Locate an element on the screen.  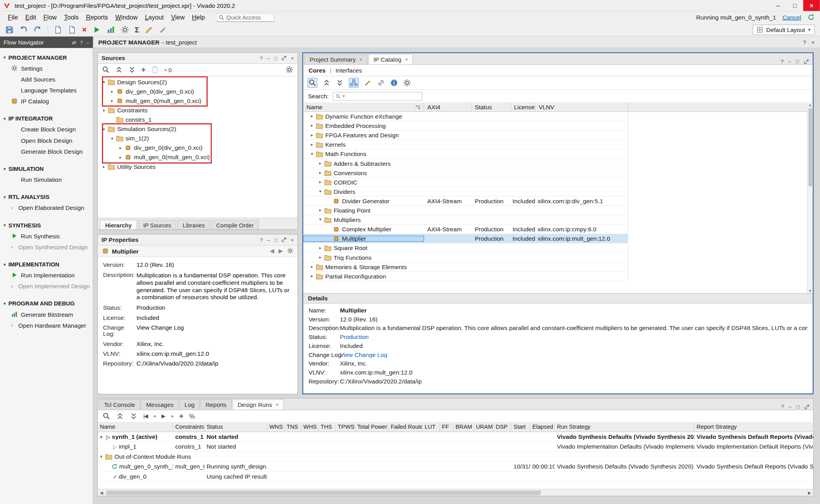
run-icon is located at coordinates (97, 30).